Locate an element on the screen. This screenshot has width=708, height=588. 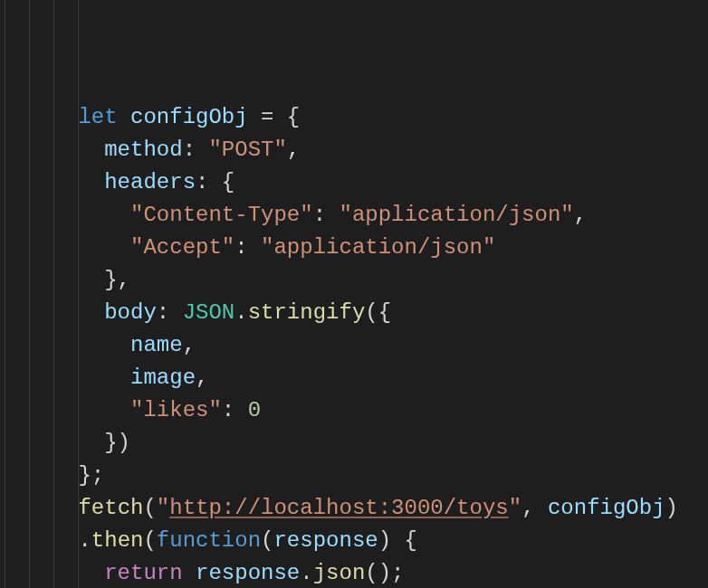
code-token: = { is located at coordinates (274, 118).